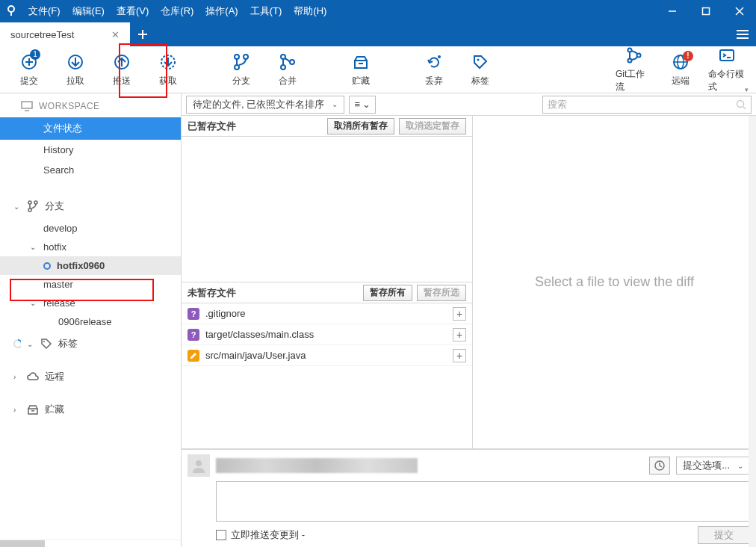 Image resolution: width=756 pixels, height=547 pixels. Describe the element at coordinates (741, 105) in the screenshot. I see `search-icon` at that location.